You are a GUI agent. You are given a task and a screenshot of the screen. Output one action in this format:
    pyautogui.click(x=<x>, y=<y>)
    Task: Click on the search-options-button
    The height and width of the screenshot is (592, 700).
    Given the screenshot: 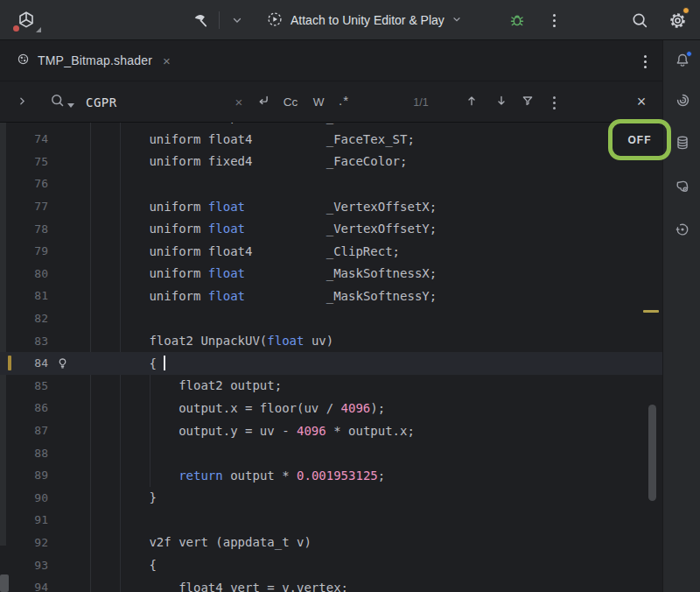 What is the action you would take?
    pyautogui.click(x=554, y=102)
    